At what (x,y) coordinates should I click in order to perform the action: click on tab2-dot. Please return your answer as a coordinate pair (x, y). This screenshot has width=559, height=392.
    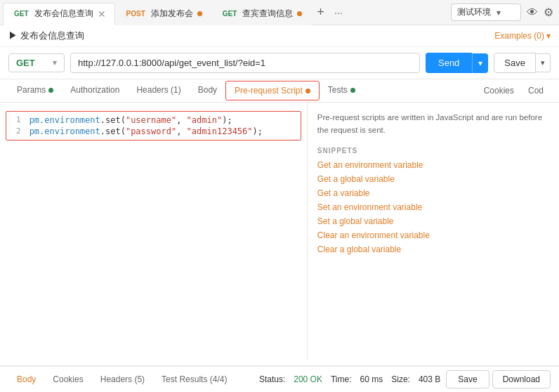
    Looking at the image, I should click on (199, 14).